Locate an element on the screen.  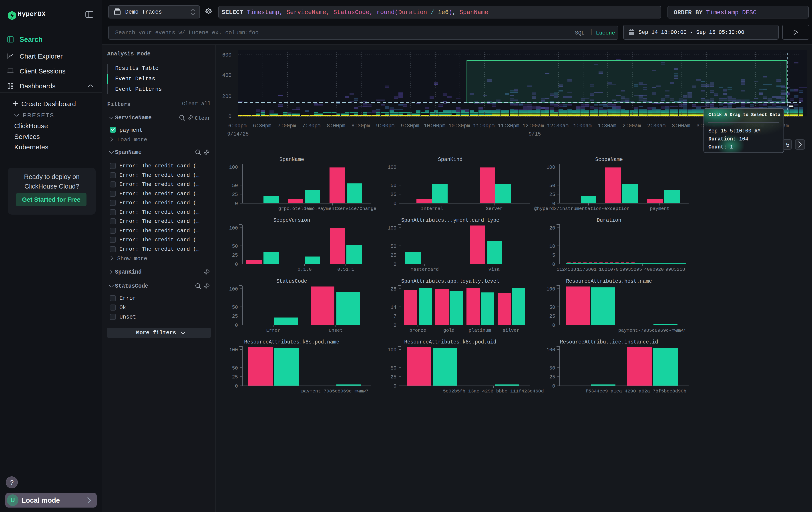
svg-text: 1376801 is located at coordinates (587, 269).